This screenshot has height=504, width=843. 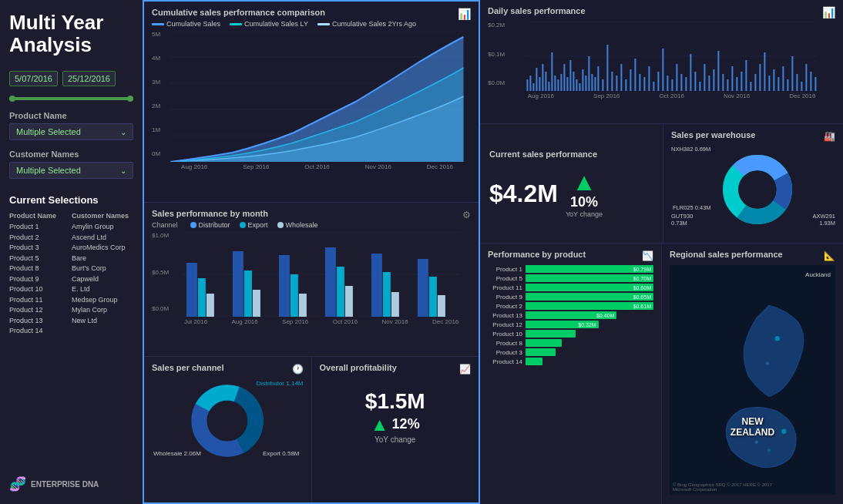 What do you see at coordinates (130, 99) in the screenshot?
I see `slider-thumb-right` at bounding box center [130, 99].